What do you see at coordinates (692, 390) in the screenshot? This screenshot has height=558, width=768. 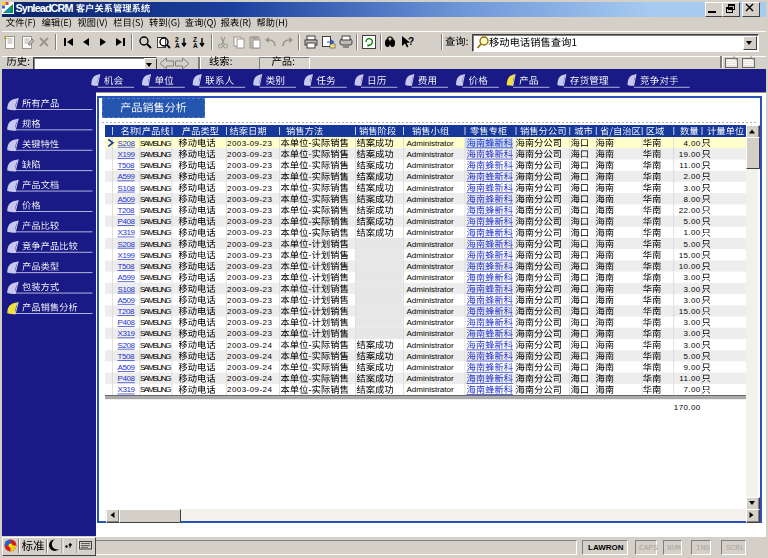 I see `svg-text: 7.00` at bounding box center [692, 390].